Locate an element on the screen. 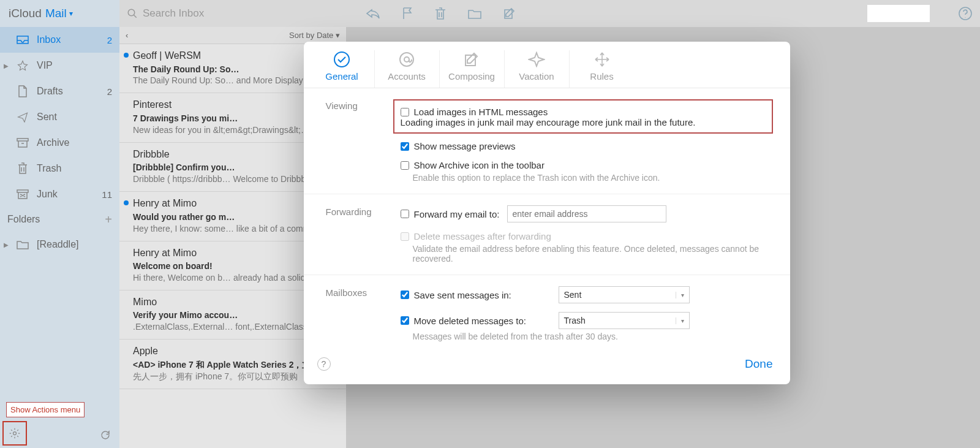  tab-general: General is located at coordinates (342, 69).